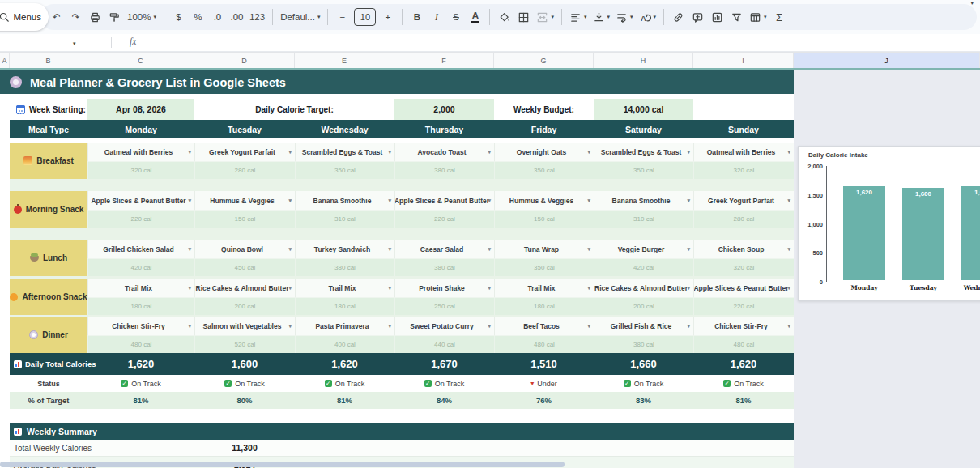  I want to click on meal-select: Grilled Chicken Salad▾, so click(141, 249).